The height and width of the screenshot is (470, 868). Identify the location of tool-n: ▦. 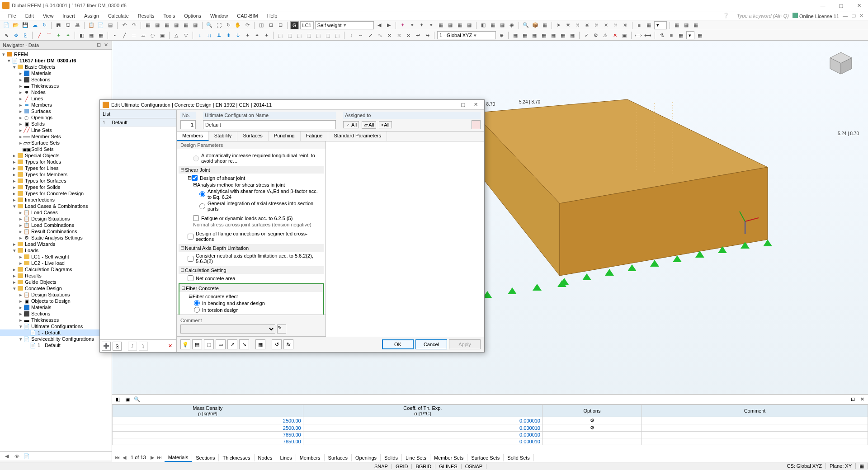
(686, 25).